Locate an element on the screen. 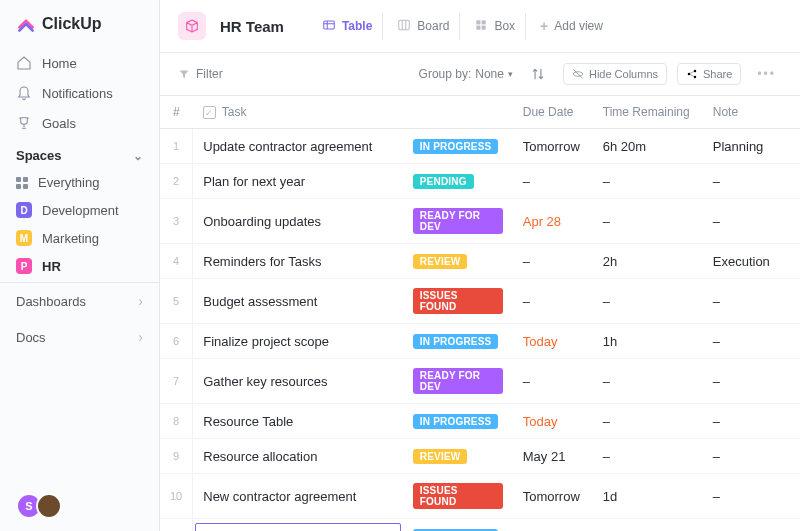  space-development: DDevelopment is located at coordinates (80, 210).